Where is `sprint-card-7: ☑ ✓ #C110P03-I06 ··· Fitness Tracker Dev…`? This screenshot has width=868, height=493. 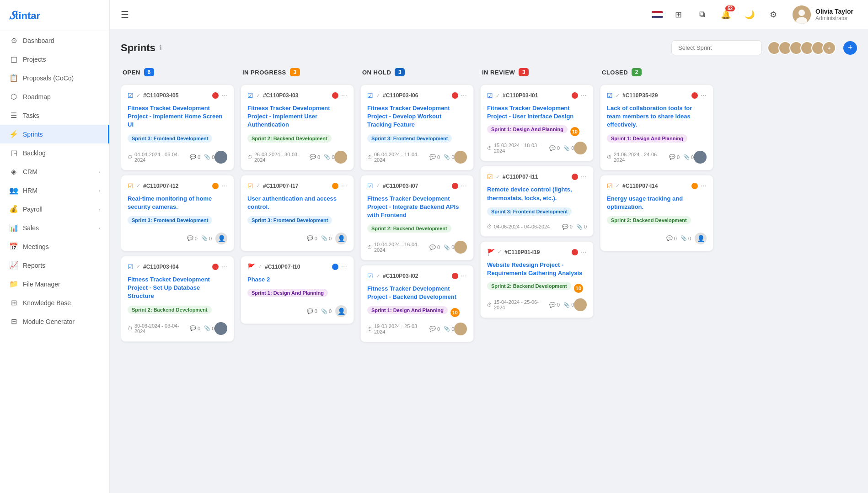
sprint-card-7: ☑ ✓ #C110P03-I06 ··· Fitness Tracker Dev… is located at coordinates (417, 127).